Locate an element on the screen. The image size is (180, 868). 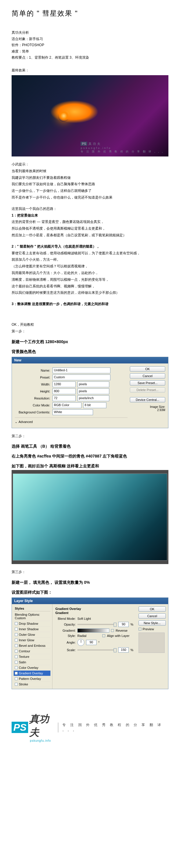
height-unit-select: pixels is located at coordinates (94, 392).